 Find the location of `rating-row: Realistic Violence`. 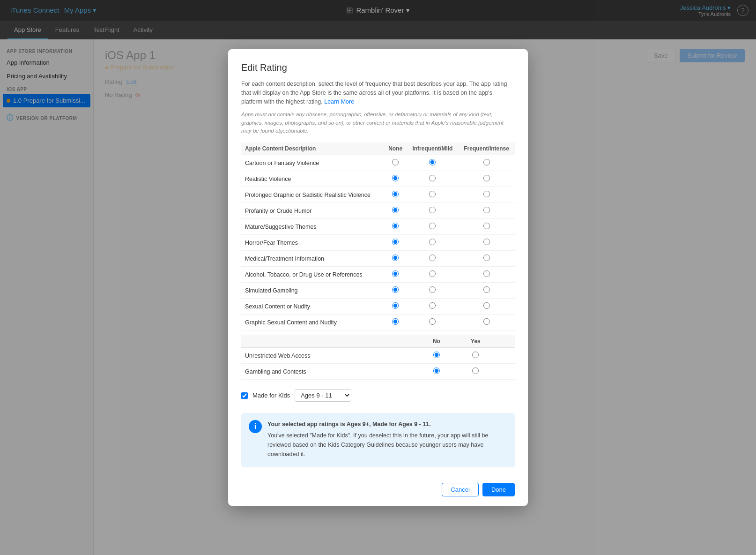

rating-row: Realistic Violence is located at coordinates (378, 179).